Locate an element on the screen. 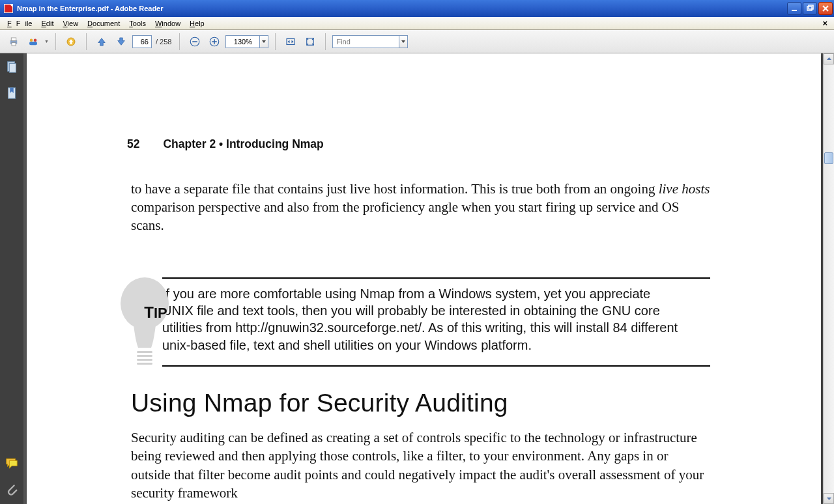  section-heading: Using Nmap for Security Auditing is located at coordinates (421, 404).